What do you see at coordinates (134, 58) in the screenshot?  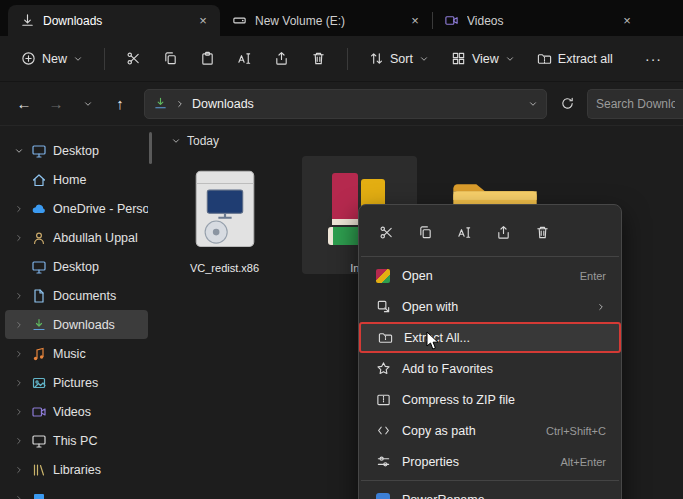 I see `scissors-icon` at bounding box center [134, 58].